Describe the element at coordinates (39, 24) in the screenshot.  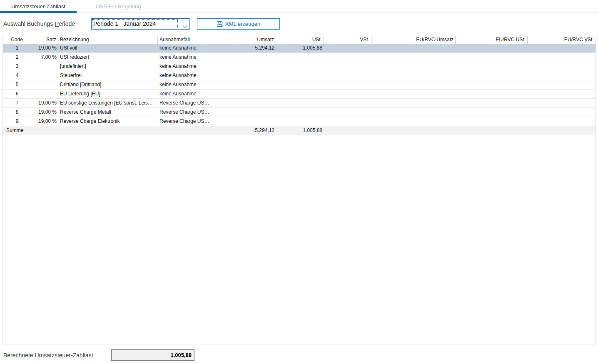
I see `period-select-label: Auswahl Buchungs-Periode` at that location.